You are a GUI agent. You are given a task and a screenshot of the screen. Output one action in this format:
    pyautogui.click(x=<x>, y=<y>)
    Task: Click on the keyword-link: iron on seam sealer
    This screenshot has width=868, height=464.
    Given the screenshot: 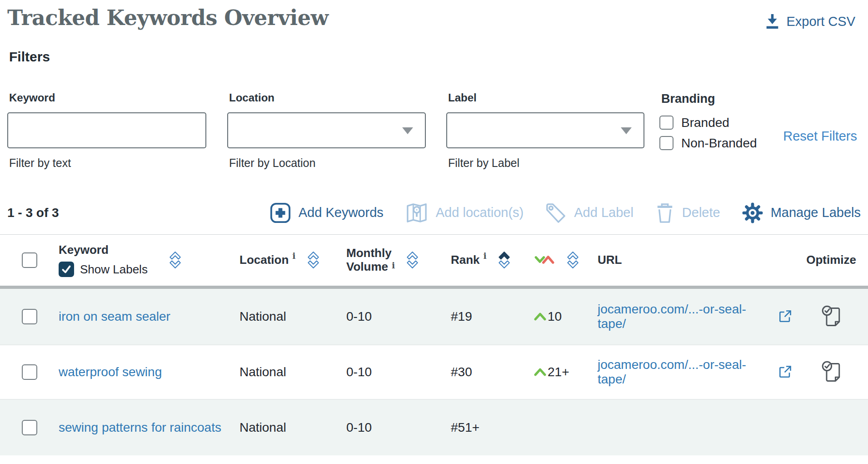 What is the action you would take?
    pyautogui.click(x=115, y=317)
    